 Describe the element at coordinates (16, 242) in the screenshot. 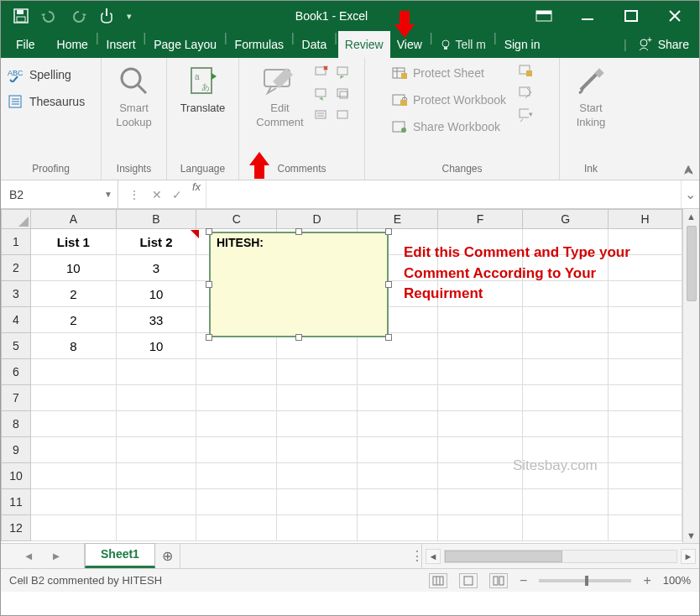

I see `row-header: 1` at that location.